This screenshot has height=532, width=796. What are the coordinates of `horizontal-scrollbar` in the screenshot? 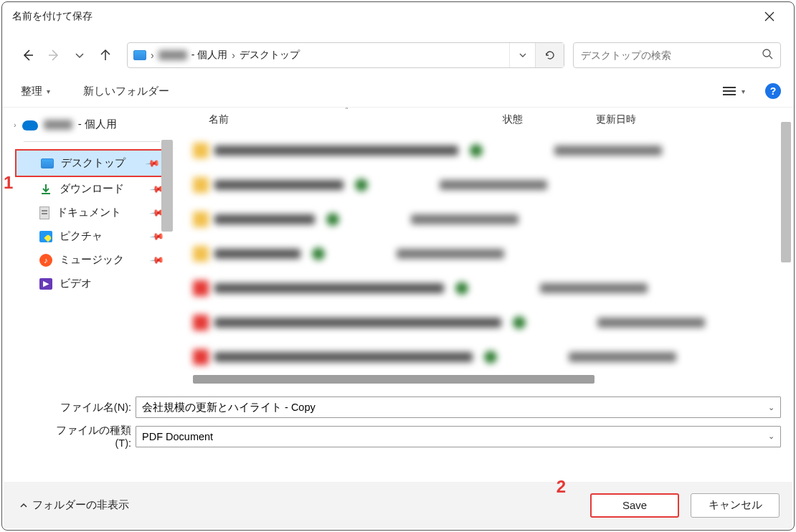 It's located at (394, 379).